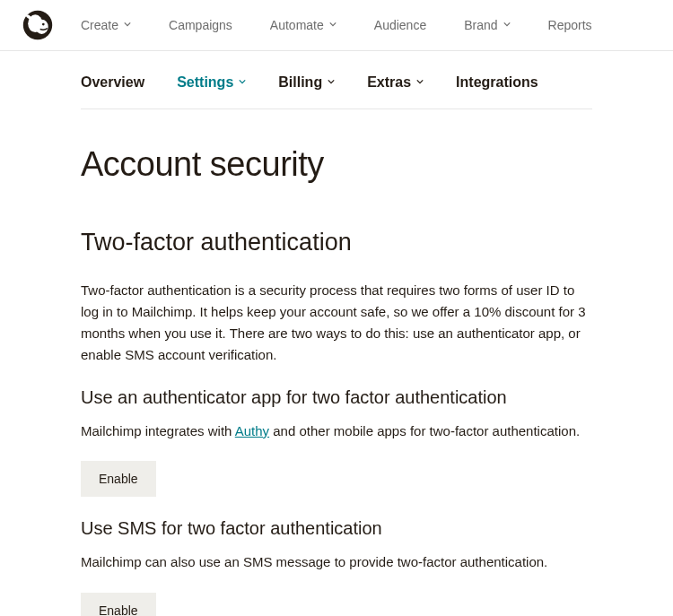  What do you see at coordinates (486, 25) in the screenshot?
I see `nav-brand: Brand` at bounding box center [486, 25].